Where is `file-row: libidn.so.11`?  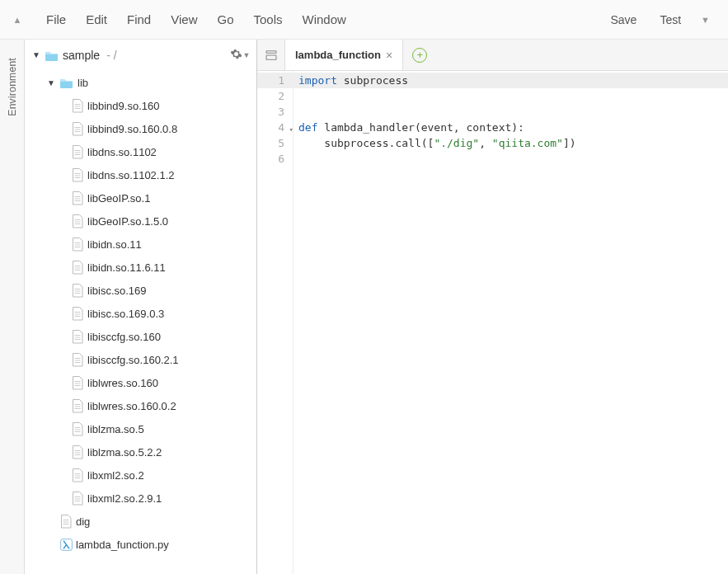 file-row: libidn.so.11 is located at coordinates (140, 244).